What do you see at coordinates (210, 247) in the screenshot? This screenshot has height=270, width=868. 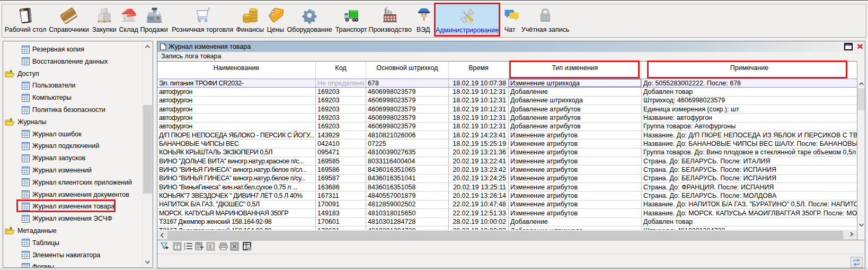 I see `svg-text: Σ` at bounding box center [210, 247].